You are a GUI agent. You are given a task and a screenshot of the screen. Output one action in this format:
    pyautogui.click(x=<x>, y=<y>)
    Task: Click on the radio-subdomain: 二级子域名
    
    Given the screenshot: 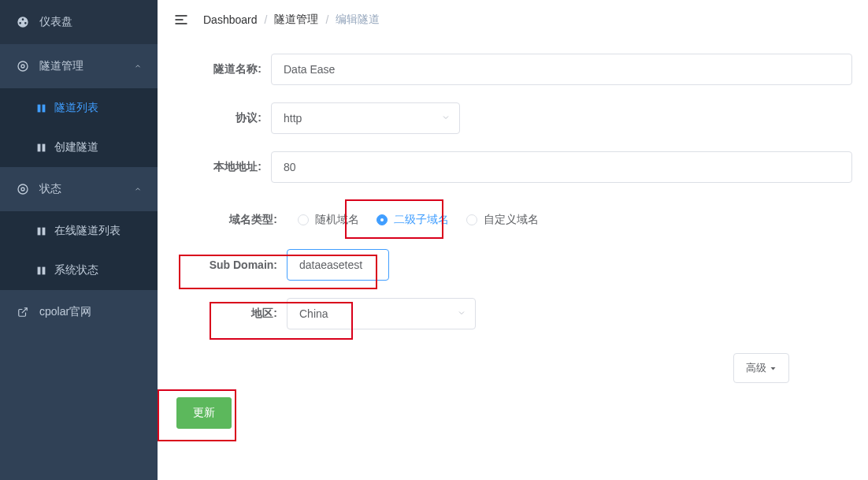 What is the action you would take?
    pyautogui.click(x=413, y=220)
    